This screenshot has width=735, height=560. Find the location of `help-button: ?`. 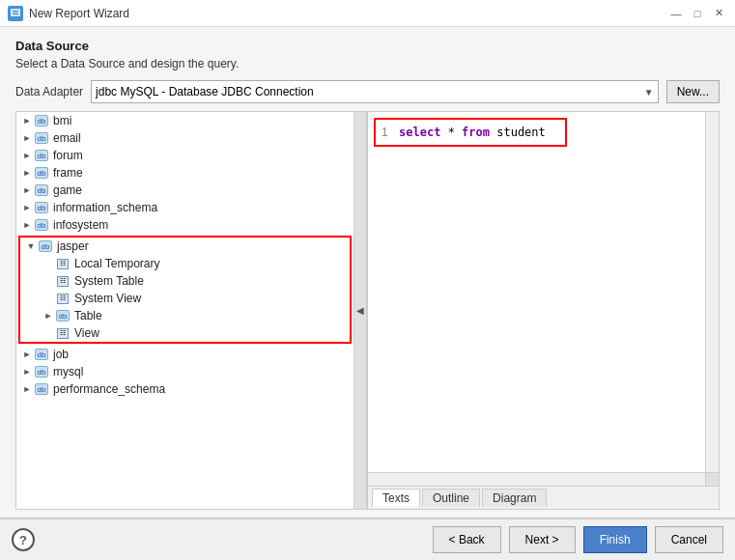

help-button: ? is located at coordinates (23, 540).